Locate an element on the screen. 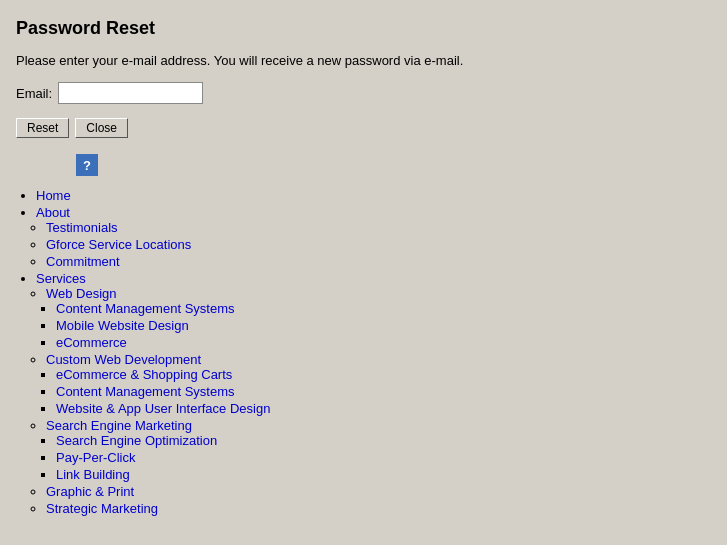  list-item: eCommerce & Shopping Carts is located at coordinates (384, 374).